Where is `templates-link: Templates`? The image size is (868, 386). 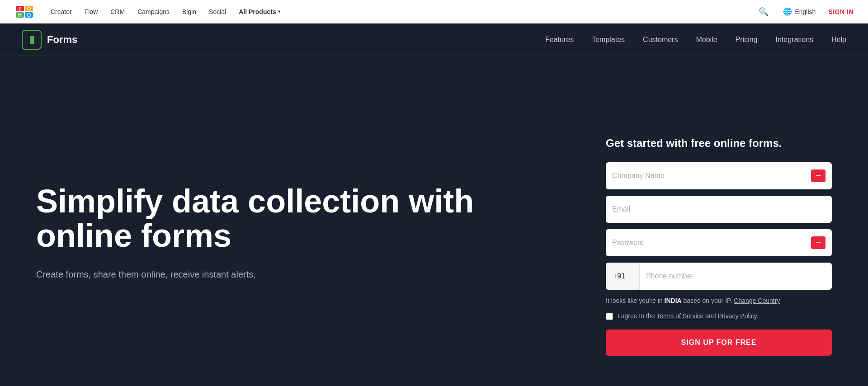 templates-link: Templates is located at coordinates (609, 40).